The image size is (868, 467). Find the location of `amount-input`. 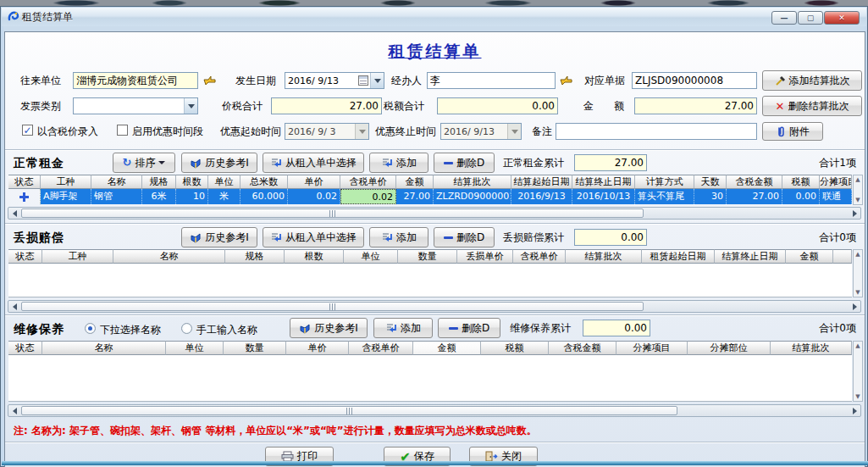

amount-input is located at coordinates (696, 106).